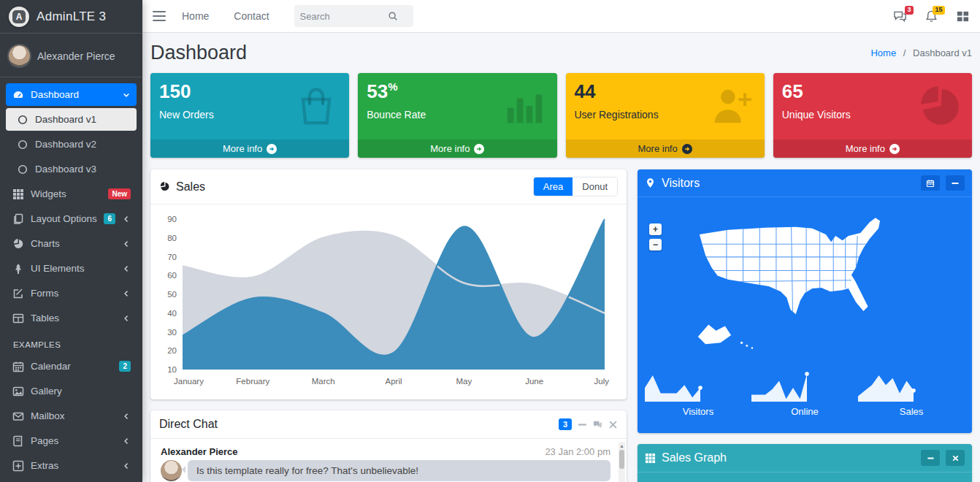 Image resolution: width=980 pixels, height=482 pixels. What do you see at coordinates (932, 16) in the screenshot?
I see `notifications-bell-icon: 15` at bounding box center [932, 16].